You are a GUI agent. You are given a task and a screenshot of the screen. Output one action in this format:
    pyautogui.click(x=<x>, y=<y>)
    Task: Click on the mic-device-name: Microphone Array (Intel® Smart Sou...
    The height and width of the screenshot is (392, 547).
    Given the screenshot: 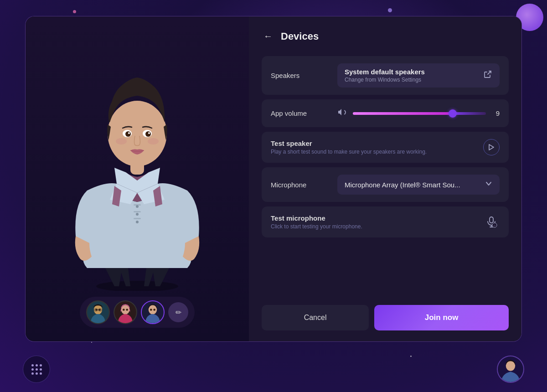 What is the action you would take?
    pyautogui.click(x=403, y=185)
    